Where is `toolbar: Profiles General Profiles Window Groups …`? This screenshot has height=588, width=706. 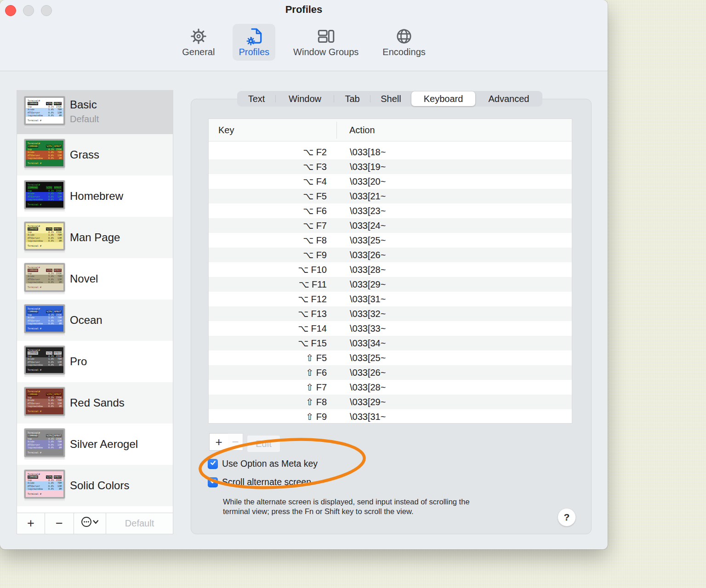 toolbar: Profiles General Profiles Window Groups … is located at coordinates (304, 36).